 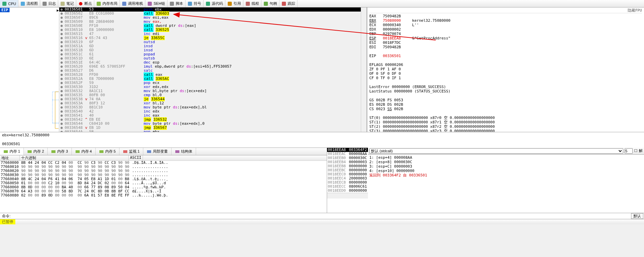 What do you see at coordinates (195, 3) in the screenshot?
I see `tab-sym: 符号` at bounding box center [195, 3].